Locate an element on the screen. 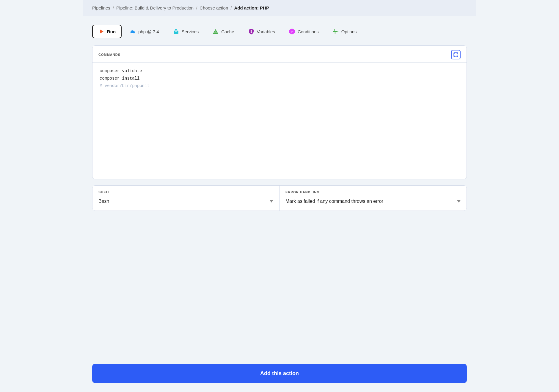 This screenshot has height=392, width=559. shell-chevron-icon is located at coordinates (271, 201).